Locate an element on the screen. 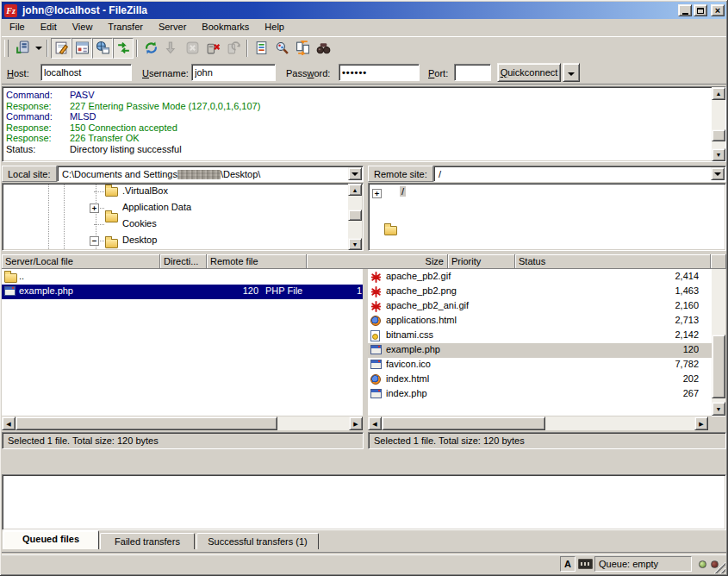 This screenshot has height=576, width=728. menu-item-edit: Edit is located at coordinates (48, 27).